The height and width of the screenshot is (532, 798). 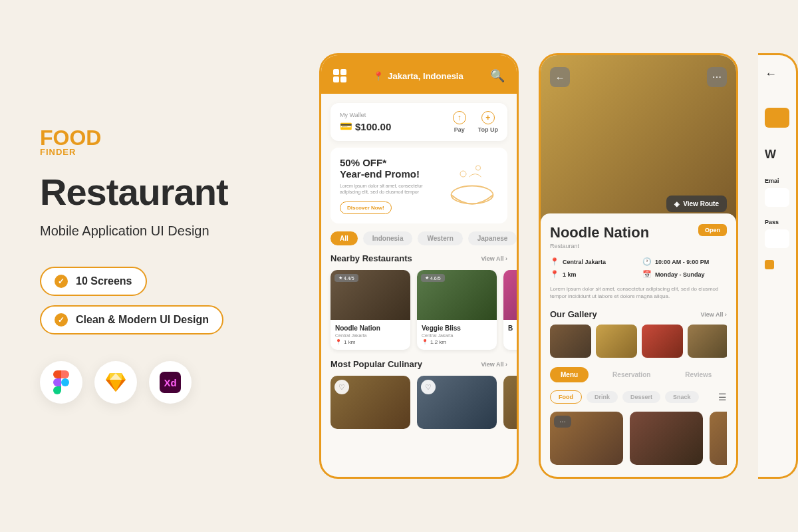 What do you see at coordinates (166, 138) in the screenshot?
I see `logo-main: FOOD` at bounding box center [166, 138].